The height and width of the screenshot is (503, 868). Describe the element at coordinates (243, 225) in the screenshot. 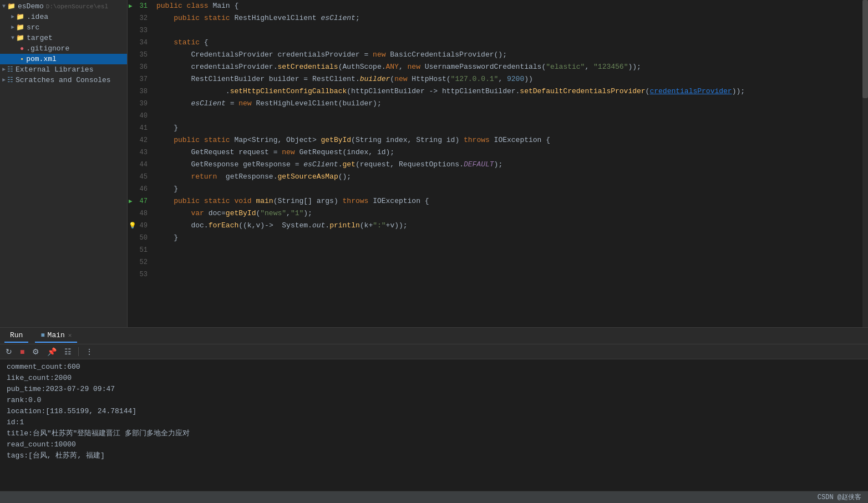

I see `token: ((` at that location.